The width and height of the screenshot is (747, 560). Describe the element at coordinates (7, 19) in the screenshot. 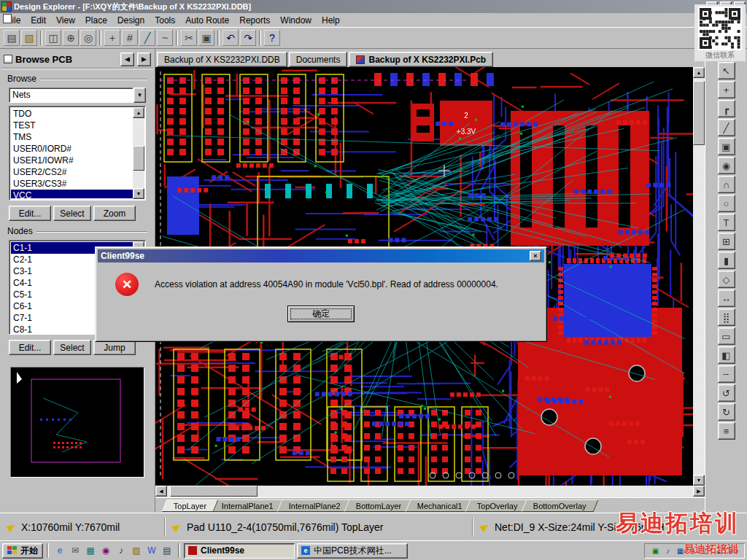

I see `document-system-menu-icon` at that location.